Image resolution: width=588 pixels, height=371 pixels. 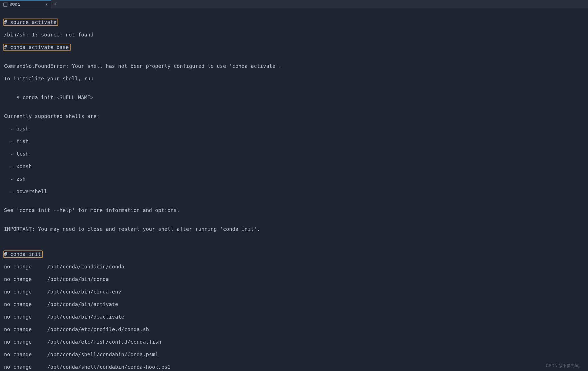 I want to click on output-line: no change /opt/conda/bin/conda-env, so click(x=294, y=292).